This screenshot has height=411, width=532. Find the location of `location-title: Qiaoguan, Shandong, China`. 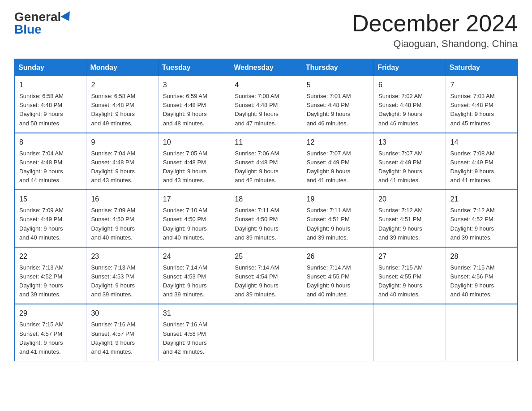

location-title: Qiaoguan, Shandong, China is located at coordinates (435, 44).